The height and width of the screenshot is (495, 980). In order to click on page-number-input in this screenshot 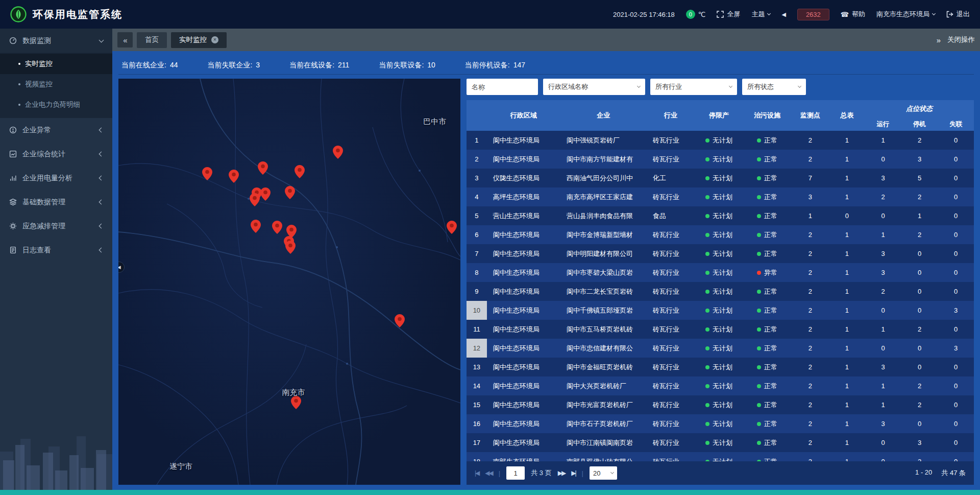, I will do `click(516, 473)`.